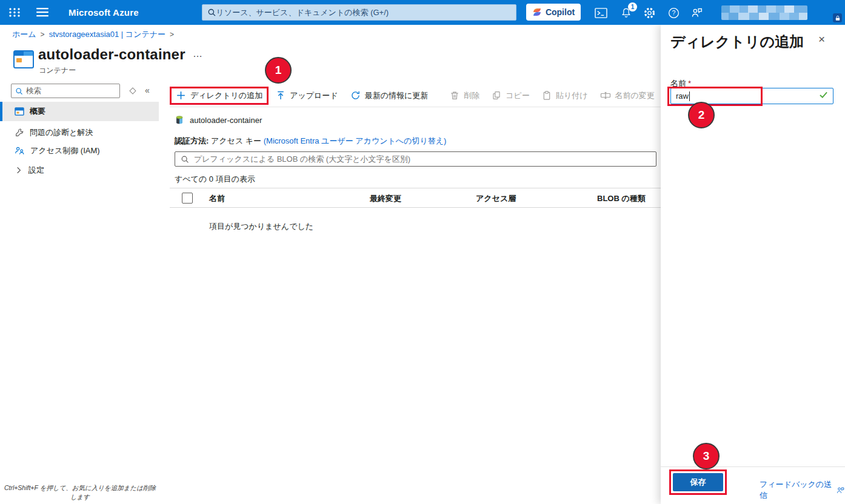 The width and height of the screenshot is (845, 504). What do you see at coordinates (496, 199) in the screenshot?
I see `column-header-access-tier: アクセス層` at bounding box center [496, 199].